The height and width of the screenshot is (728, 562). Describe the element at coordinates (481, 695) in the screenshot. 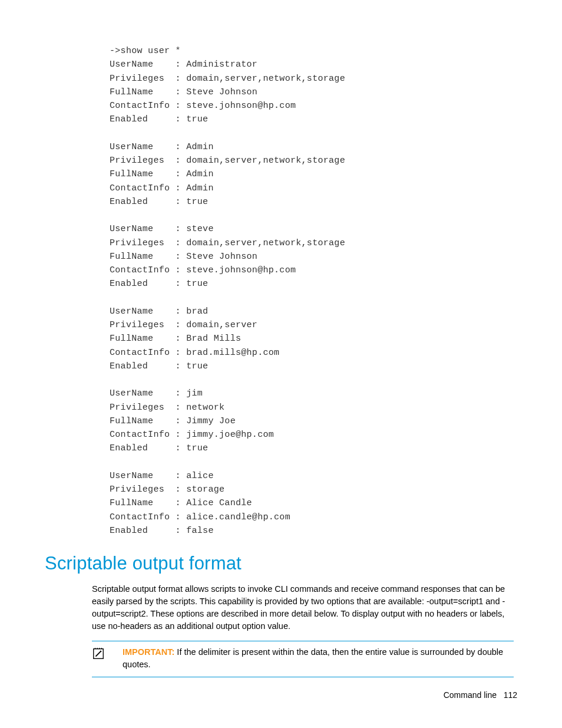

I see `page-footer: Command line 112` at that location.